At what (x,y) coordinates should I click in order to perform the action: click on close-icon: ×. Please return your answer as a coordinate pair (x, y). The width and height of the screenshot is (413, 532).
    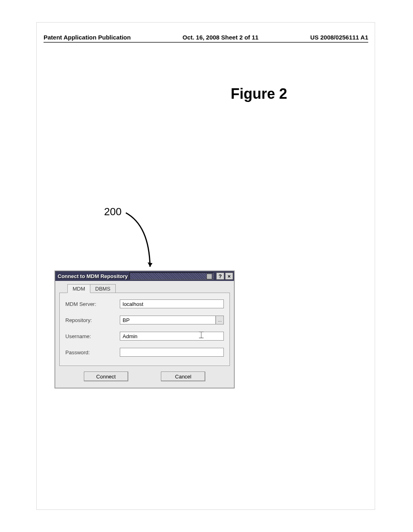
    Looking at the image, I should click on (229, 276).